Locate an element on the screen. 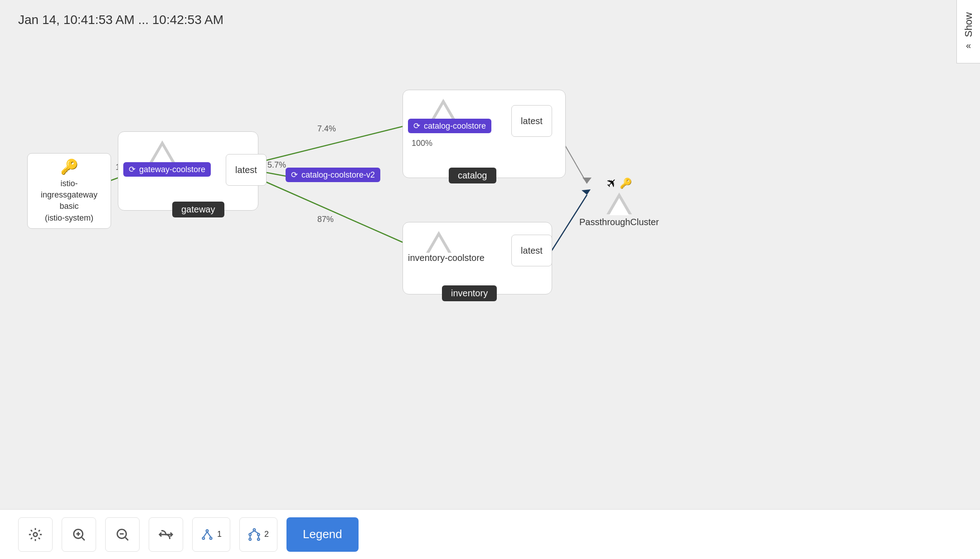 This screenshot has width=980, height=559. namespace1-label: 1 is located at coordinates (219, 535).